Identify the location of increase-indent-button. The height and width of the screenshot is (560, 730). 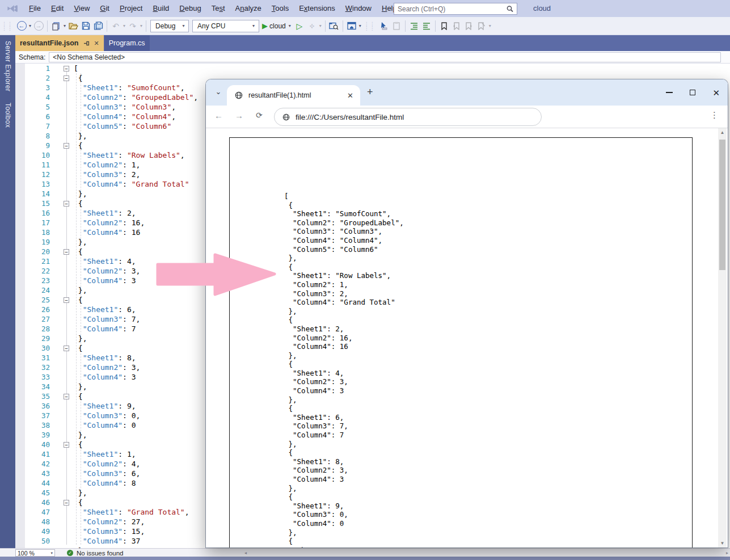
(427, 26).